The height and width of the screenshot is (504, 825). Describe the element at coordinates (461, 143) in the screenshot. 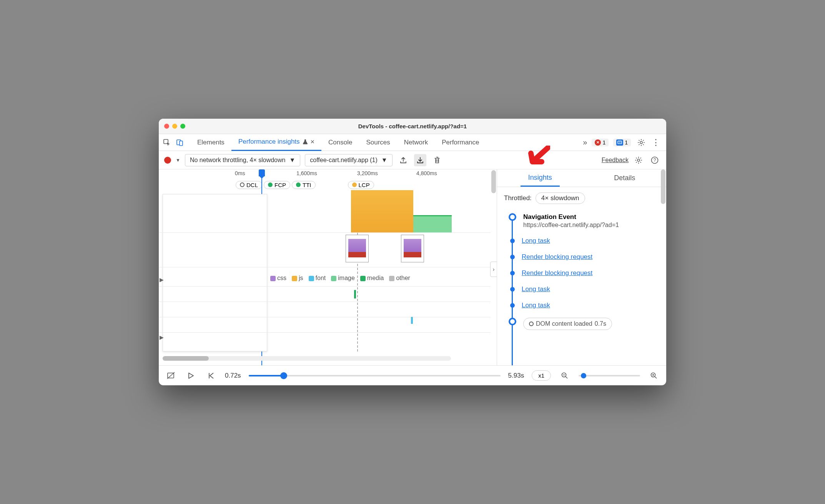

I see `tab-label: Performance` at that location.